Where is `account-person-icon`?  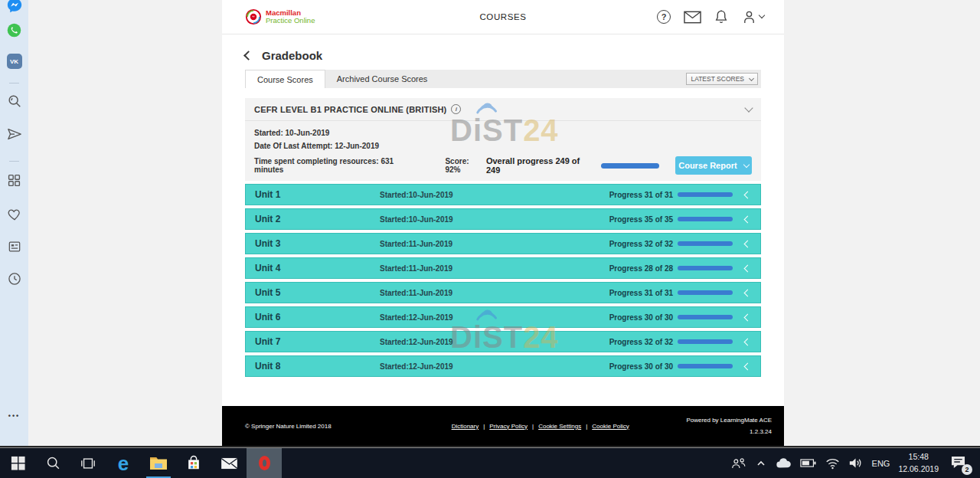 account-person-icon is located at coordinates (749, 17).